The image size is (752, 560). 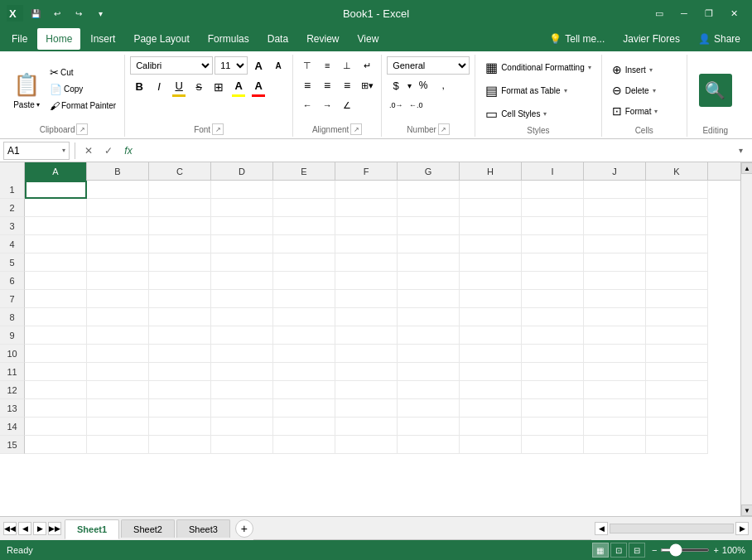 I want to click on cell-J13, so click(x=615, y=408).